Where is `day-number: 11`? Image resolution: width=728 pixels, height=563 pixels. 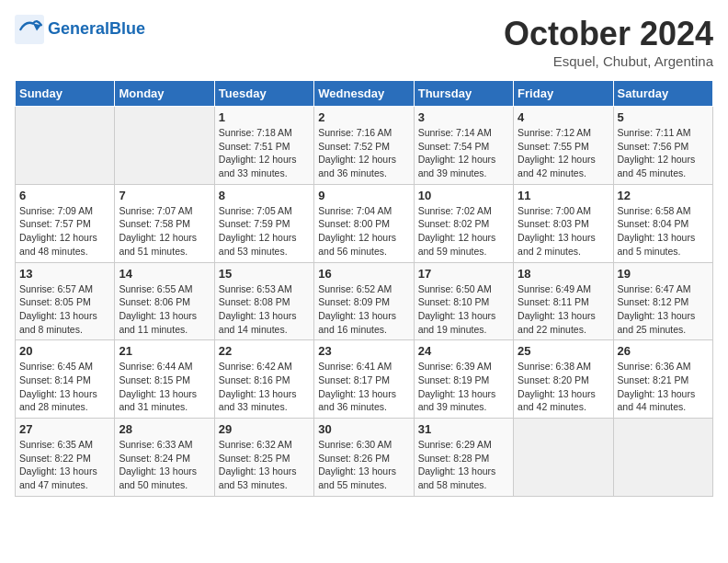
day-number: 11 is located at coordinates (563, 195).